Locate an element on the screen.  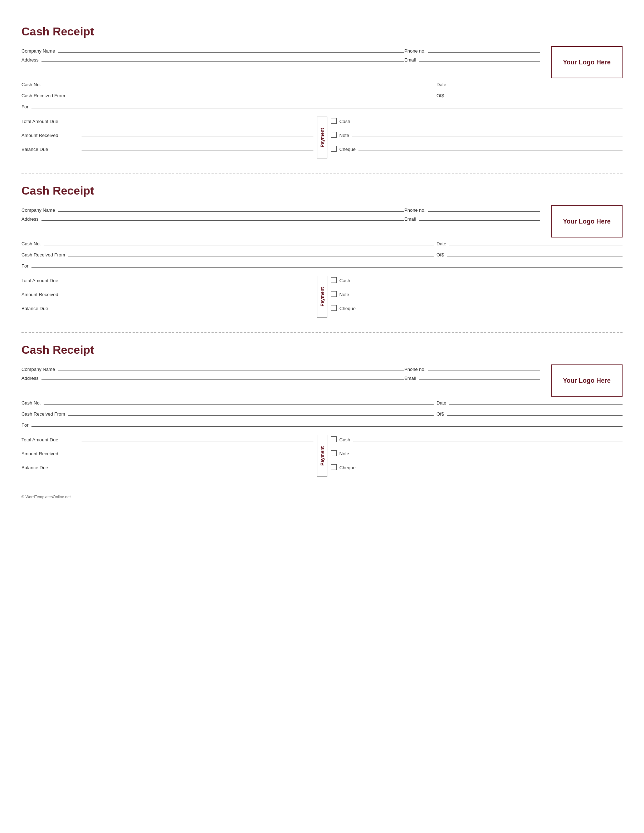
payment-label-1: Payment is located at coordinates (322, 137).